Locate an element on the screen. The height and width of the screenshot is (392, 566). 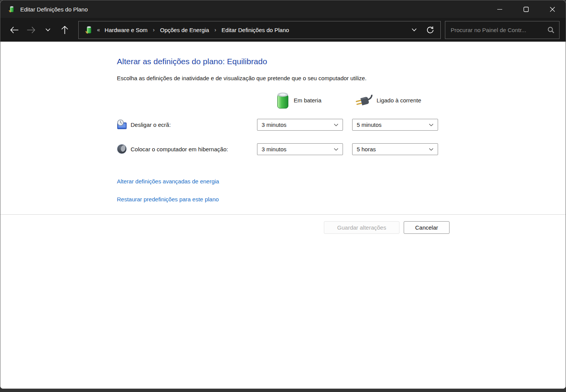
forward-button is located at coordinates (31, 30).